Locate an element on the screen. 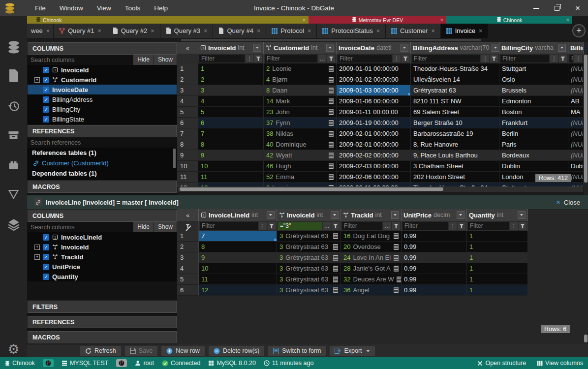  grid-cell: 2009-01-02 00:00:00 is located at coordinates (374, 80).